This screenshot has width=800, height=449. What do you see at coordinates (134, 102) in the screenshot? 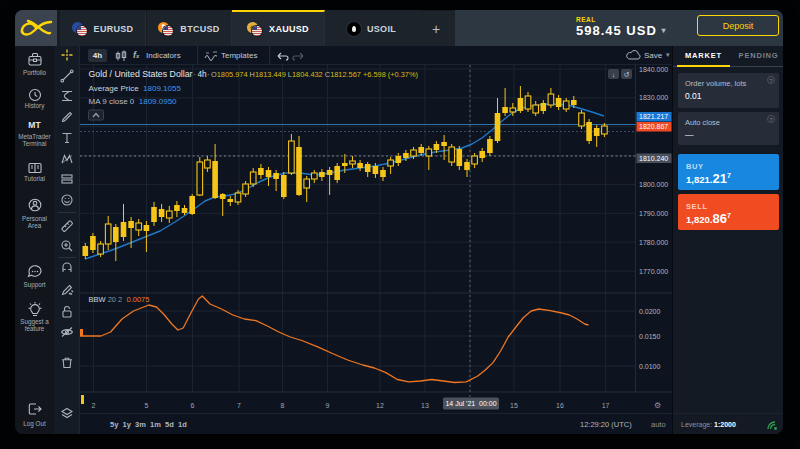
I see `svg-text: MA 9 close 0 1809.0950` at bounding box center [134, 102].